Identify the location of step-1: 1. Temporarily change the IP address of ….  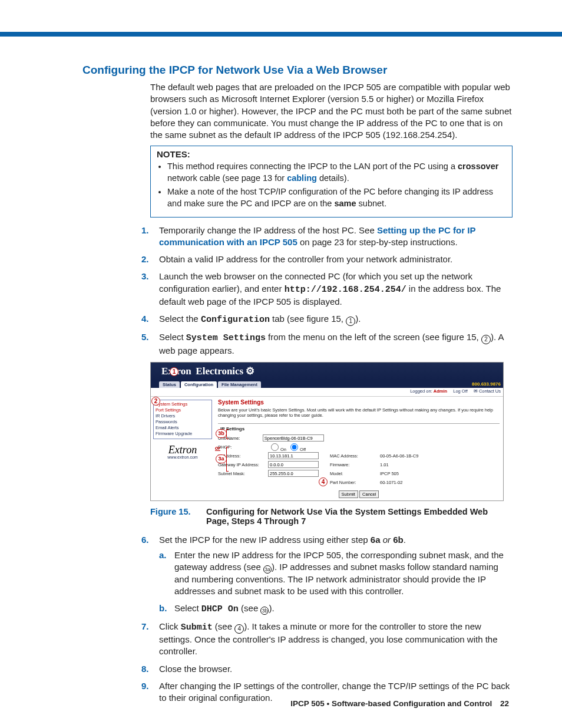
(327, 237).